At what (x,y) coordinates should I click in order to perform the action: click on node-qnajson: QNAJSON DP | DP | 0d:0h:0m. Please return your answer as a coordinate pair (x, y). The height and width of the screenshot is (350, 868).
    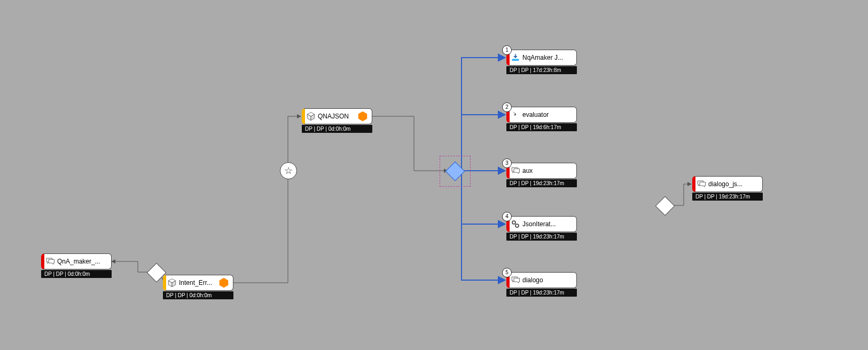
    Looking at the image, I should click on (337, 121).